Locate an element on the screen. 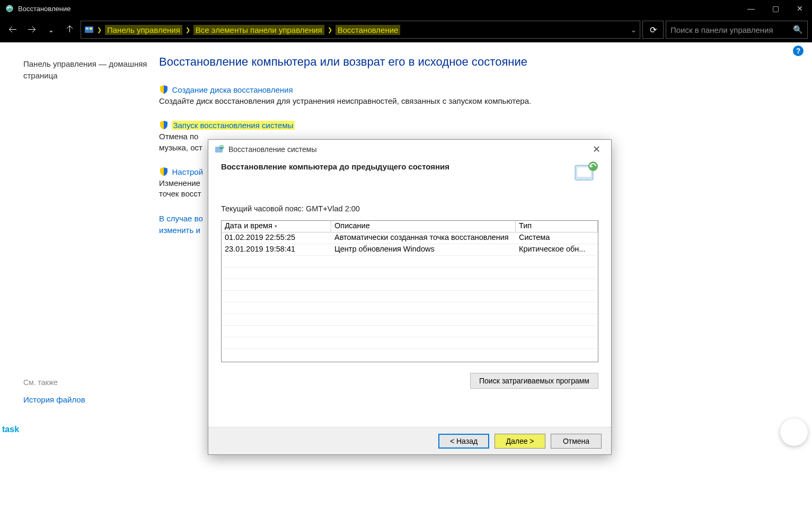 This screenshot has width=812, height=519. dialog-footer: < Назад Далее > Отмена is located at coordinates (410, 441).